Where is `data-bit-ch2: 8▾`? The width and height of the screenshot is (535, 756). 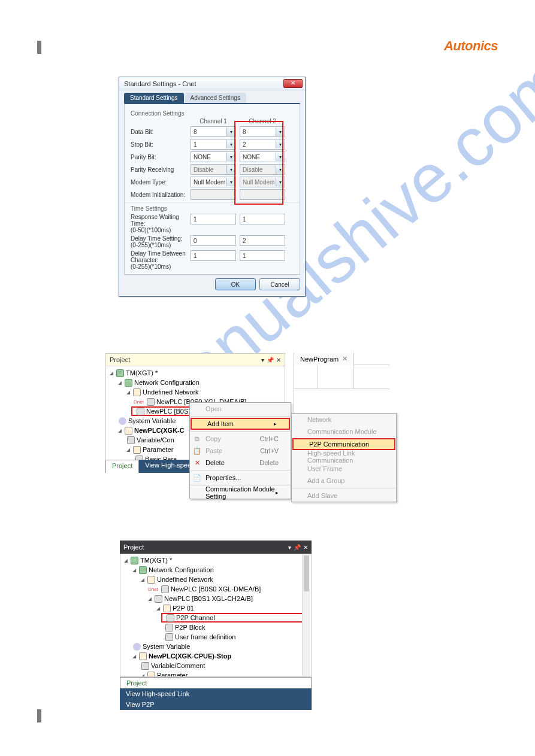
data-bit-ch2: 8▾ is located at coordinates (262, 132).